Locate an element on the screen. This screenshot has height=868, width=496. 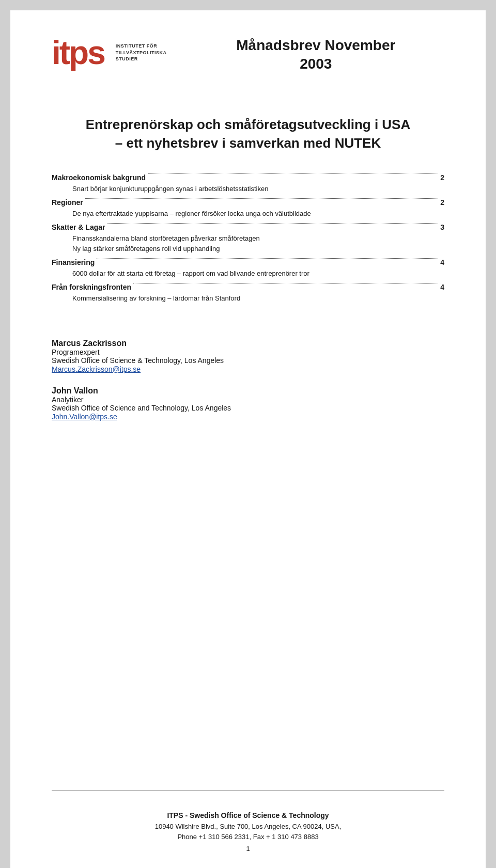
footer: ITPS - Swedish Office of Science & Techn… is located at coordinates (248, 821).